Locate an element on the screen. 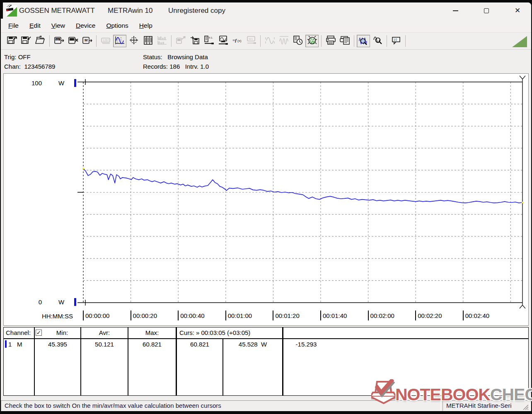  row-cursor-right-value: 45.528 W is located at coordinates (253, 344).